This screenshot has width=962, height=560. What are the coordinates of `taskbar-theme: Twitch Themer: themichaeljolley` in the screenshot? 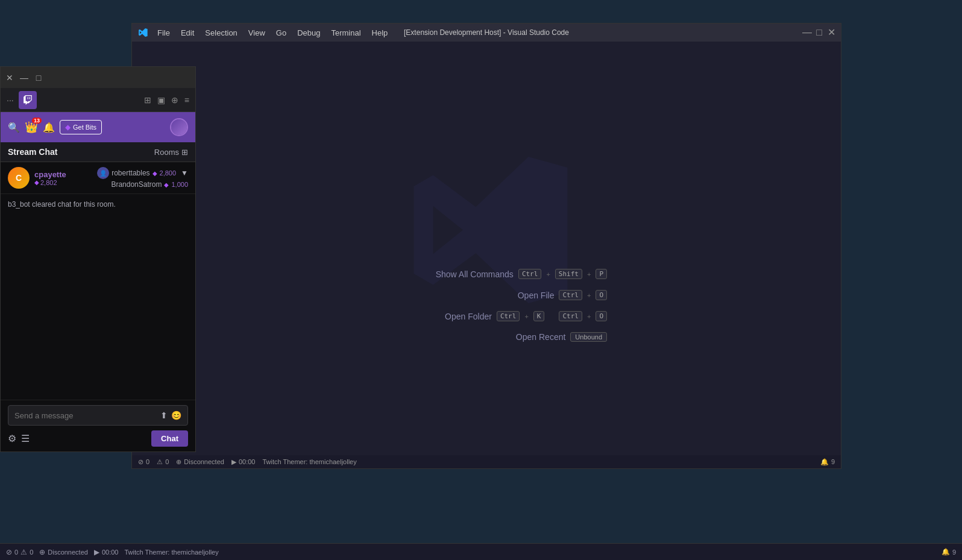 It's located at (171, 552).